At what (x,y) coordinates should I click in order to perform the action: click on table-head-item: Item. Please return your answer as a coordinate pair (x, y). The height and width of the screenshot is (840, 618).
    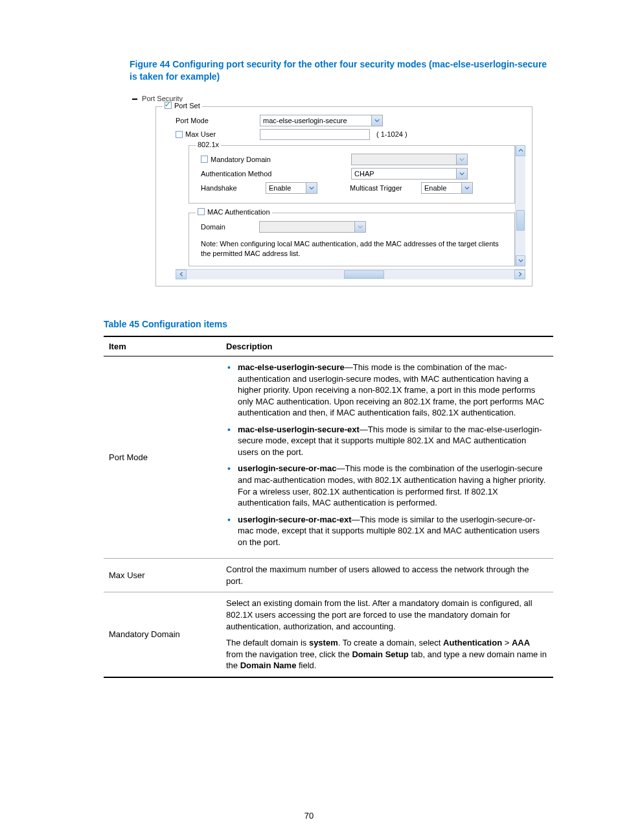
    Looking at the image, I should click on (162, 346).